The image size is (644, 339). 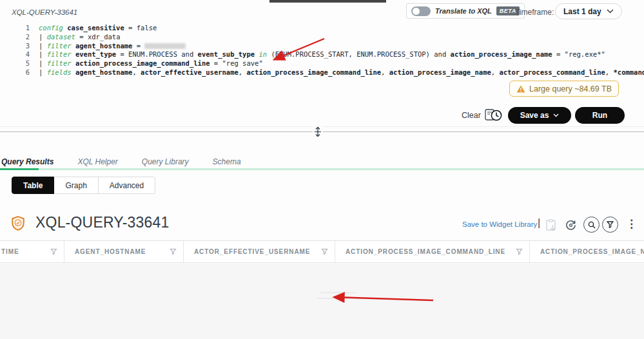 I want to click on timeframe-label: Timeframe:, so click(x=534, y=12).